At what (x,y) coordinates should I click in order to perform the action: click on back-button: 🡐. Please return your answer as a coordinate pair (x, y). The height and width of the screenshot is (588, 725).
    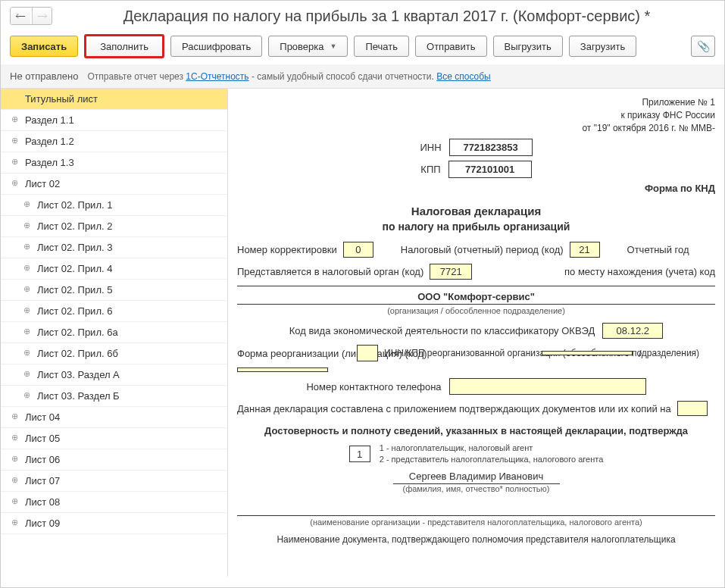
    Looking at the image, I should click on (20, 16).